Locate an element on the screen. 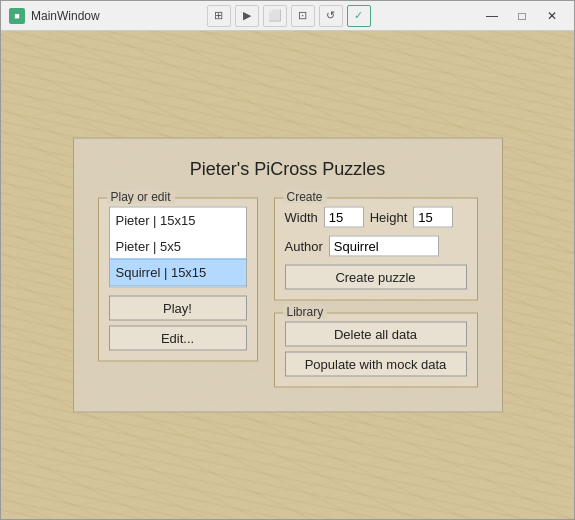 The image size is (575, 520). puzzle-list-item: Pieter | 5x5 is located at coordinates (178, 246).